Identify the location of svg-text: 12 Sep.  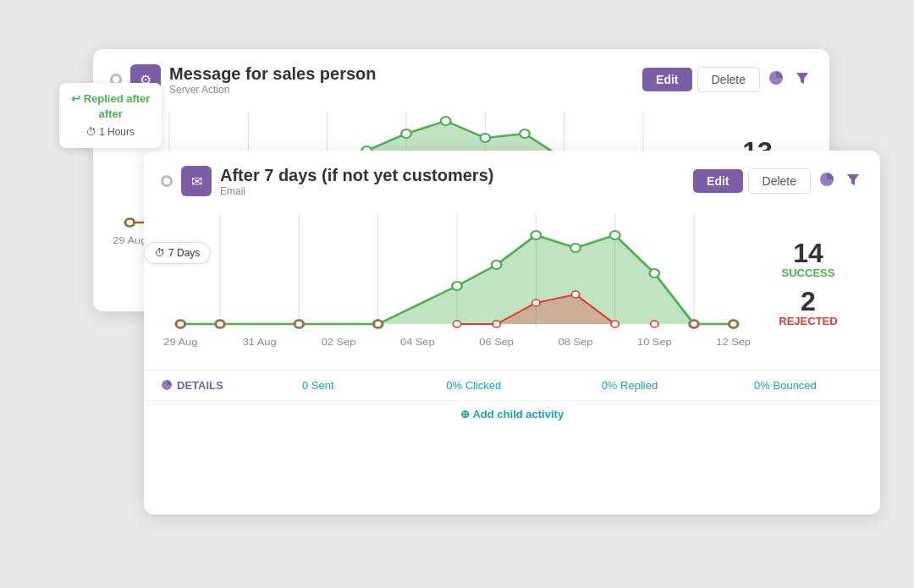
(733, 342).